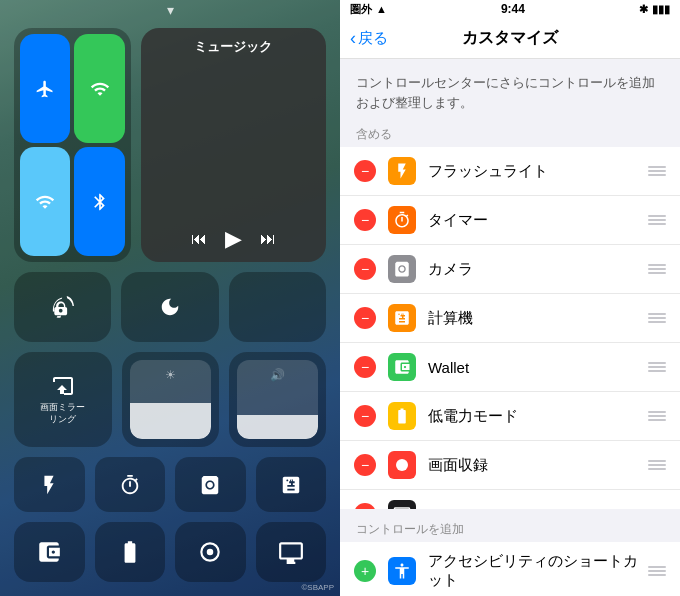 This screenshot has height=596, width=680. I want to click on status-bar: 圏外 ▲ 9:44 ✱ ▮▮▮, so click(510, 10).